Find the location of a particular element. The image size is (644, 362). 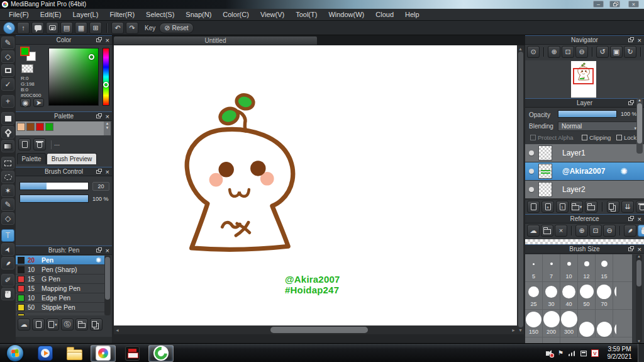

add-1bit-layer-button: 1 is located at coordinates (562, 206).